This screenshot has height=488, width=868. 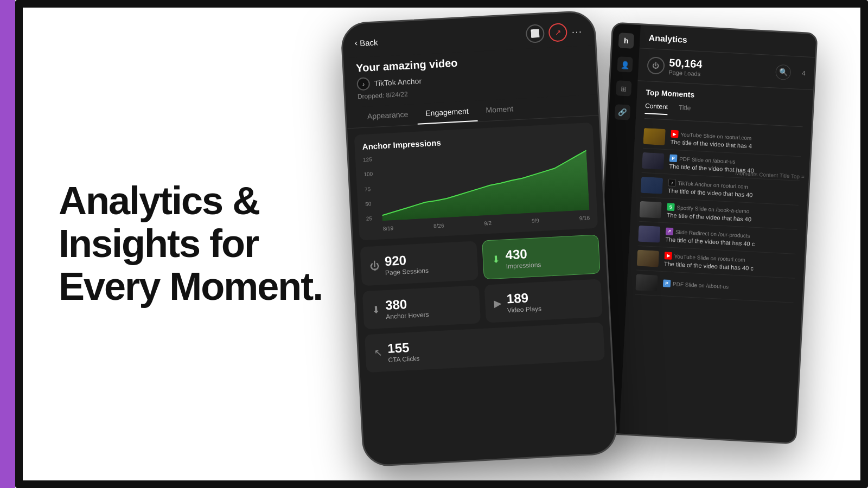 I want to click on stat-card-video-plays: ▶ 189 Video Plays, so click(x=543, y=300).